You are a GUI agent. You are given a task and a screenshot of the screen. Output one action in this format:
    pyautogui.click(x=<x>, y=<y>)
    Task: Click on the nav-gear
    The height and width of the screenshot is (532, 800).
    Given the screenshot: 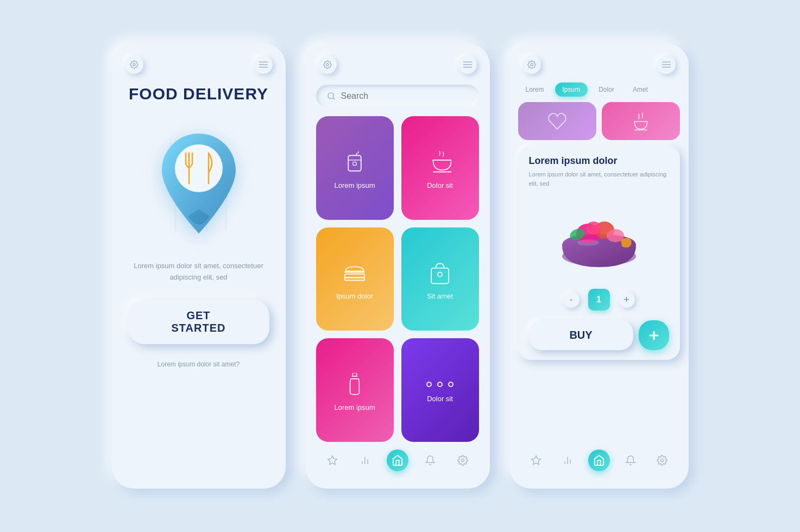 What is the action you would take?
    pyautogui.click(x=463, y=460)
    